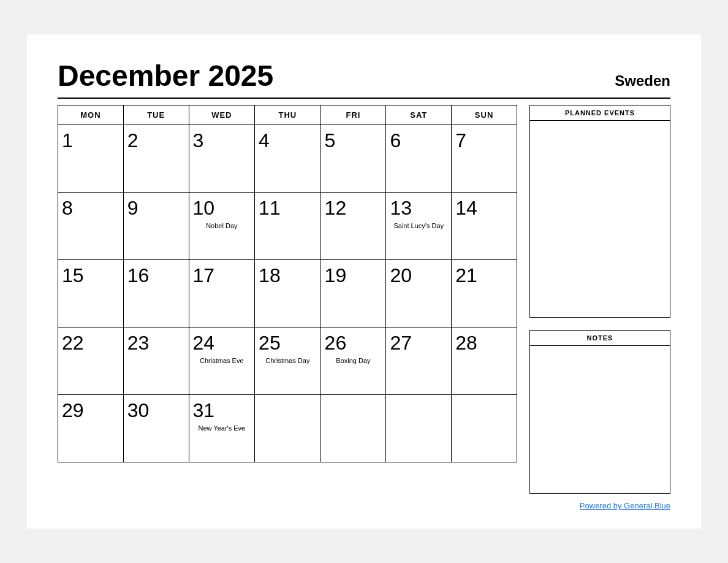 The width and height of the screenshot is (728, 563). I want to click on weekday-header-sat: SAT, so click(419, 115).